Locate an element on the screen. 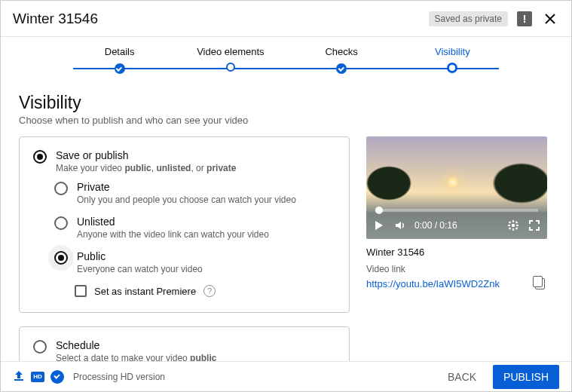 The width and height of the screenshot is (572, 392). radio-schedule is located at coordinates (40, 347).